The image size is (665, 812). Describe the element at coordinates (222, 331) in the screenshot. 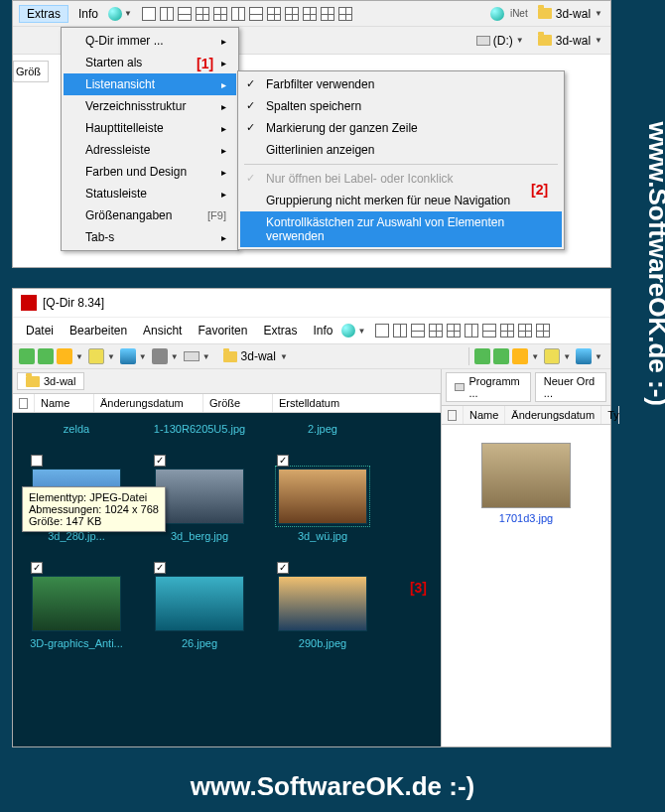

I see `menu-fav: Favoriten` at that location.